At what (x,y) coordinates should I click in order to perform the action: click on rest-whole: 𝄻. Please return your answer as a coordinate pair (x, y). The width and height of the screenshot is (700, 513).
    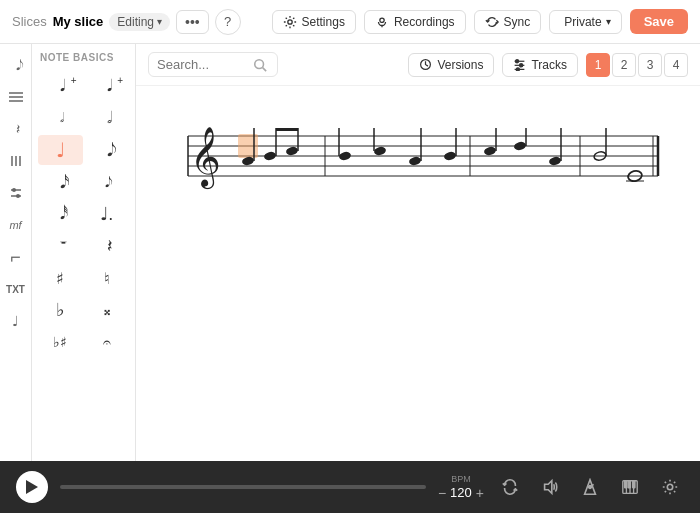
    Looking at the image, I should click on (60, 246).